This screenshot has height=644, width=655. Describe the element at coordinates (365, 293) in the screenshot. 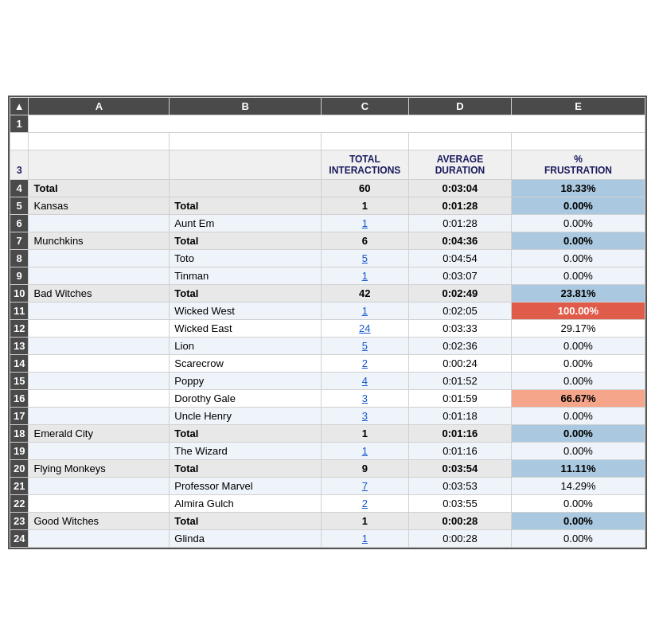

I see `interactions: 42` at that location.